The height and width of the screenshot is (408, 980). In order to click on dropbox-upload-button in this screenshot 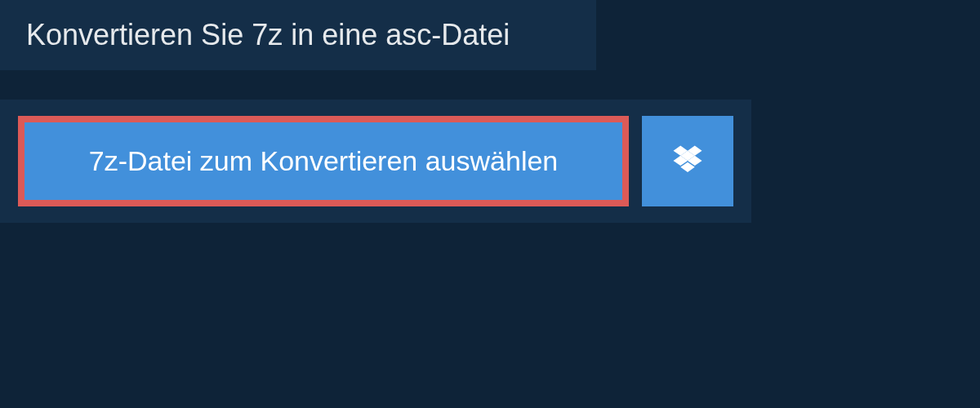, I will do `click(688, 162)`.